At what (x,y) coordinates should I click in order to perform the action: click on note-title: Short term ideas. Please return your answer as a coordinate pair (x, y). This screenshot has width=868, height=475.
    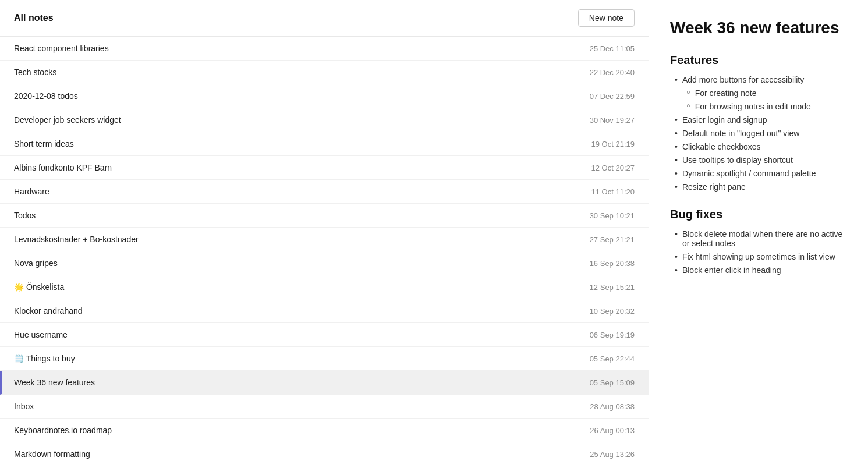
    Looking at the image, I should click on (44, 144).